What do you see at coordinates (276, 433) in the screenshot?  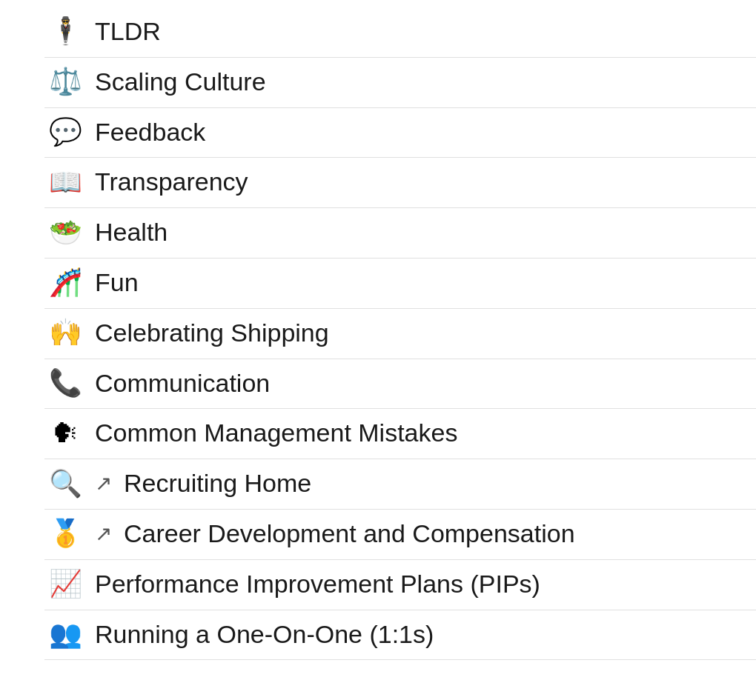 I see `common-management-mistakes-label: Common Management Mistakes` at bounding box center [276, 433].